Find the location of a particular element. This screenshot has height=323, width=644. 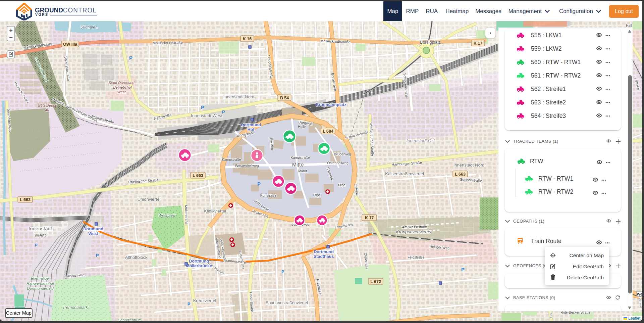

svg-text: Hbf is located at coordinates (251, 130).